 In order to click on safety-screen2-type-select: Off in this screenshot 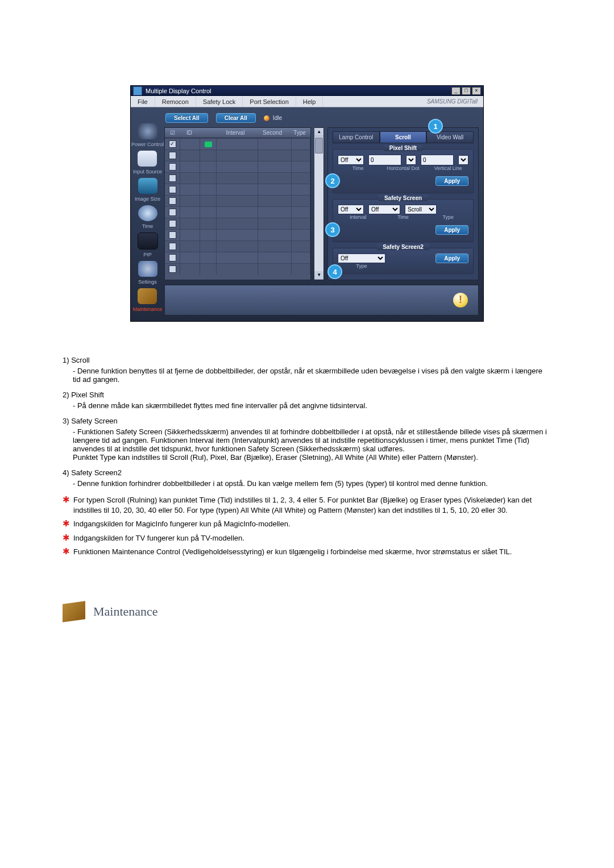, I will do `click(362, 258)`.